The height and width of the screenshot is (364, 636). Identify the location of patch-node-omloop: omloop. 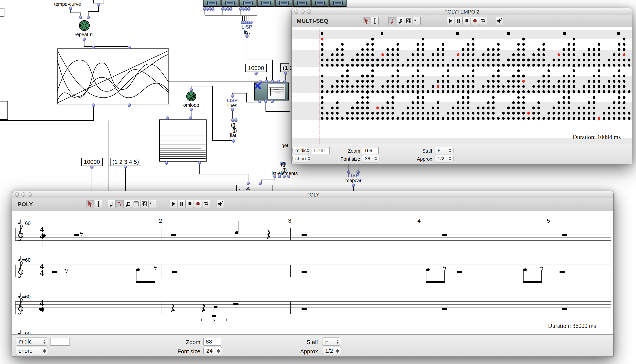
(191, 105).